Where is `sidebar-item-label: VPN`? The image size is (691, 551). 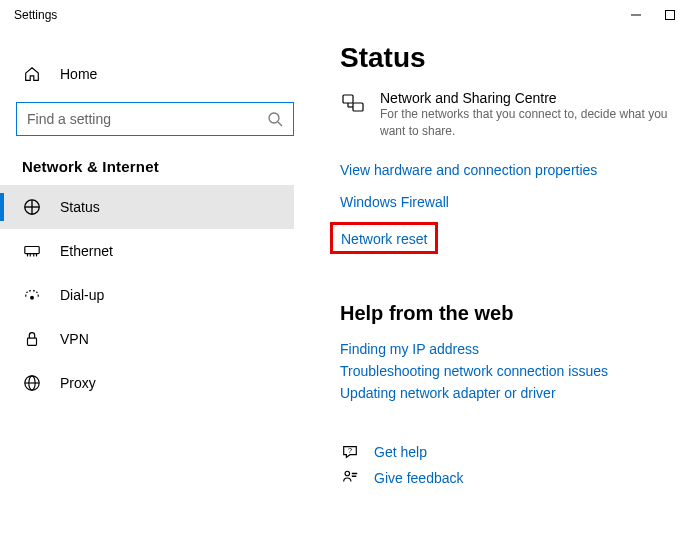
sidebar-item-label: VPN is located at coordinates (74, 339).